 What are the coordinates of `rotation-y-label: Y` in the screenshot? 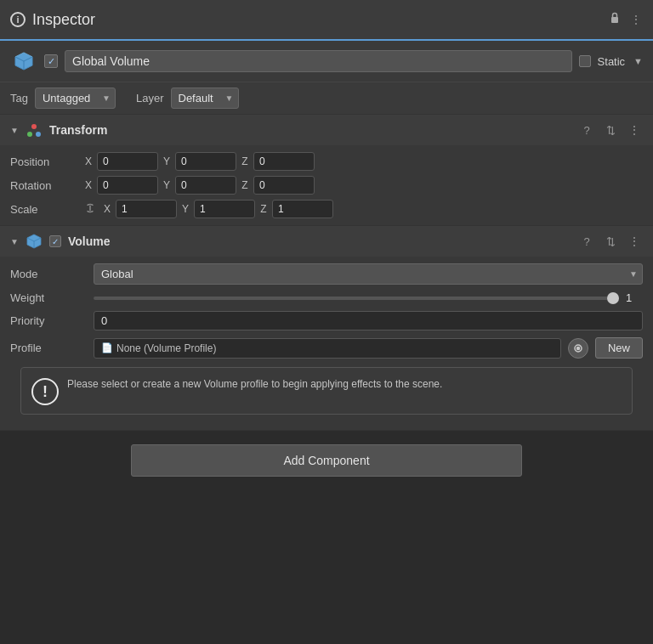 It's located at (167, 185).